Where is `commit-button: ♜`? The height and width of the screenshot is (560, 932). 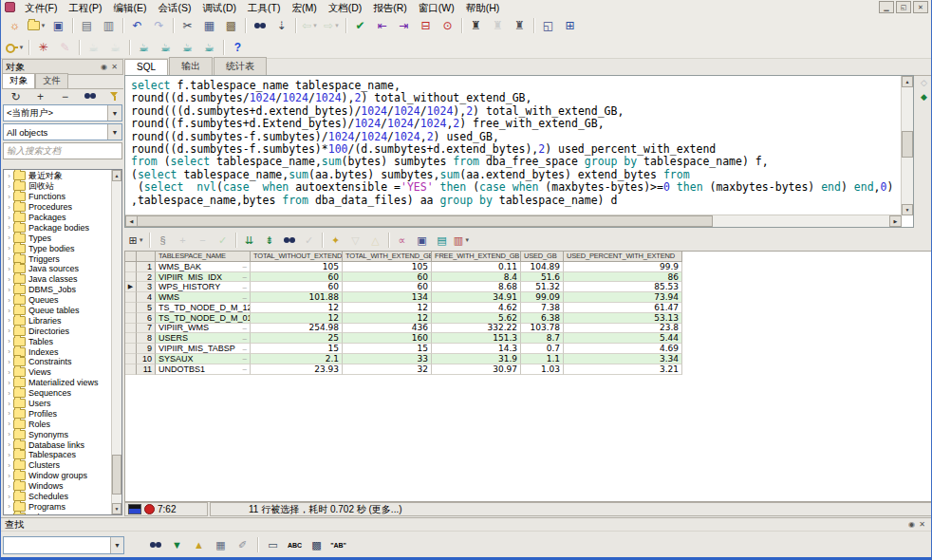
commit-button: ♜ is located at coordinates (476, 27).